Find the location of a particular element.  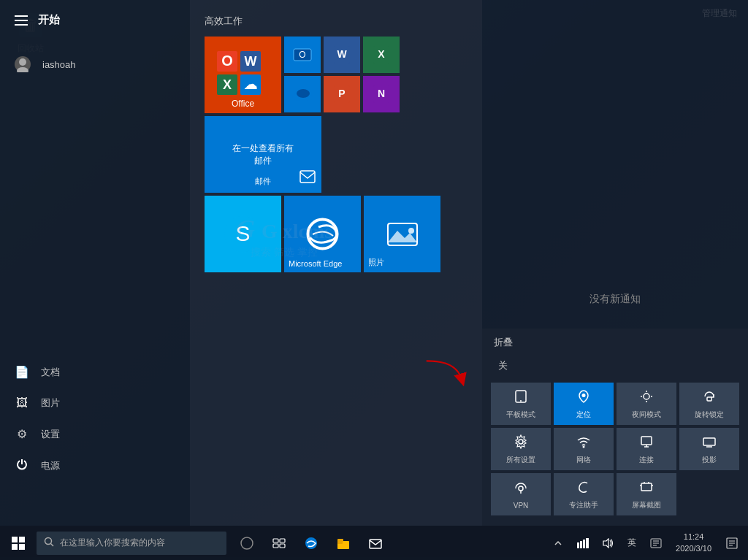

network-status-icon is located at coordinates (583, 543).